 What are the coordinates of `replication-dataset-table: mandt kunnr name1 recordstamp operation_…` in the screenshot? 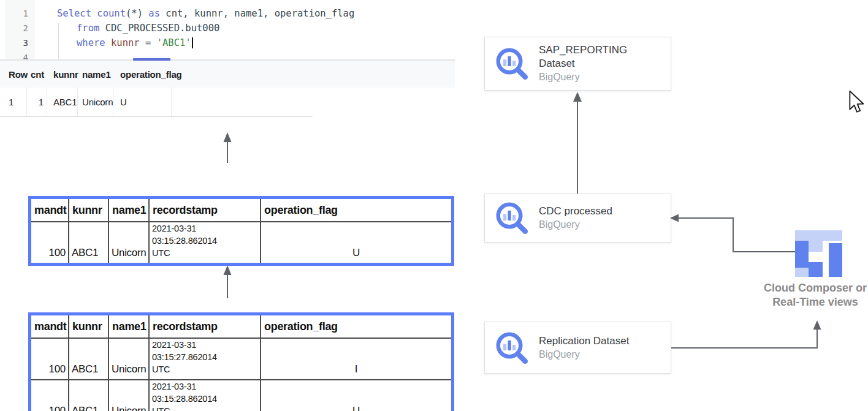 It's located at (242, 361).